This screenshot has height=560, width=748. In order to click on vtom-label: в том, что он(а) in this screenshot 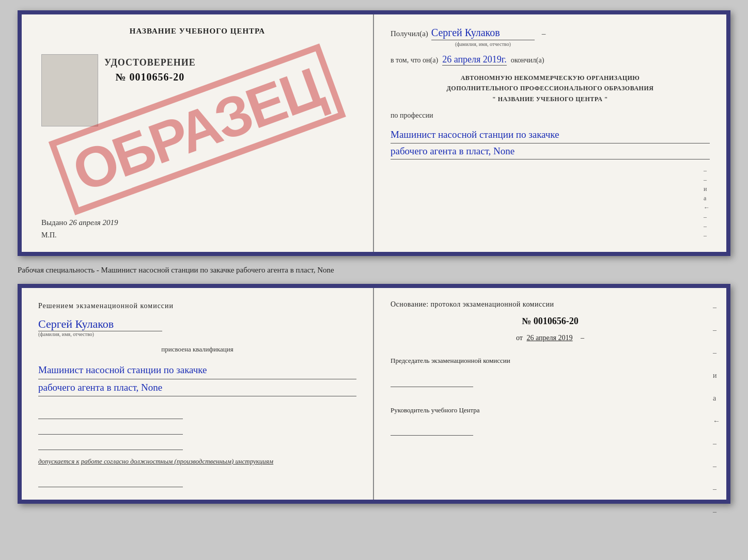, I will do `click(414, 60)`.